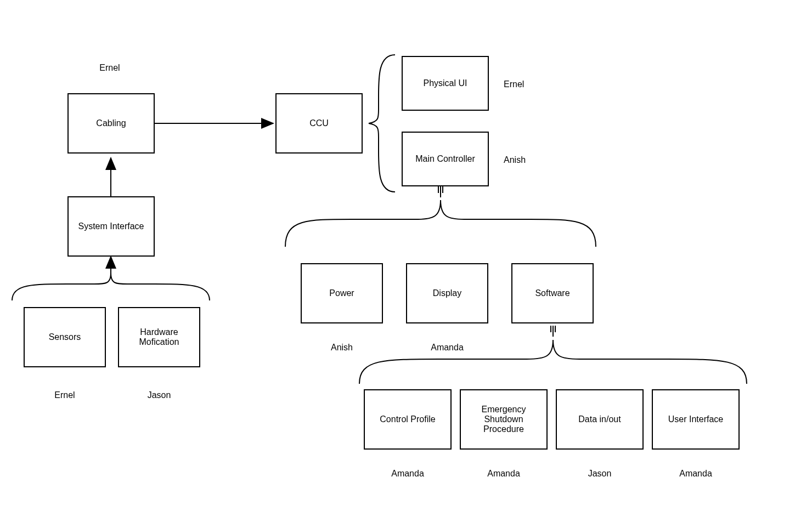 The width and height of the screenshot is (812, 517). I want to click on node-ccu: CCU, so click(319, 123).